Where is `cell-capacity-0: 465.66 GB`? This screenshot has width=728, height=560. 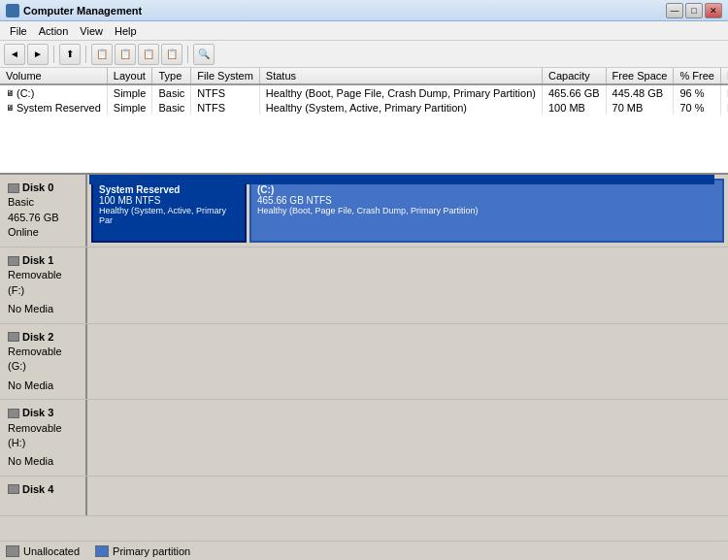 cell-capacity-0: 465.66 GB is located at coordinates (574, 92).